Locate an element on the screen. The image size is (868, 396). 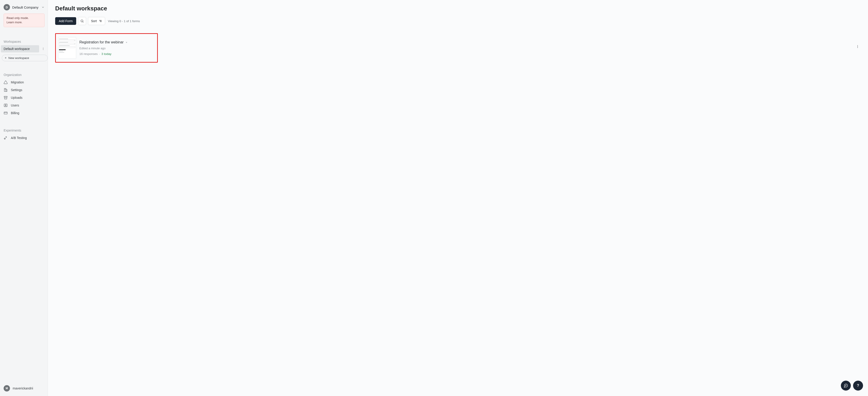
sidebar-item-settings: Settings is located at coordinates (24, 90).